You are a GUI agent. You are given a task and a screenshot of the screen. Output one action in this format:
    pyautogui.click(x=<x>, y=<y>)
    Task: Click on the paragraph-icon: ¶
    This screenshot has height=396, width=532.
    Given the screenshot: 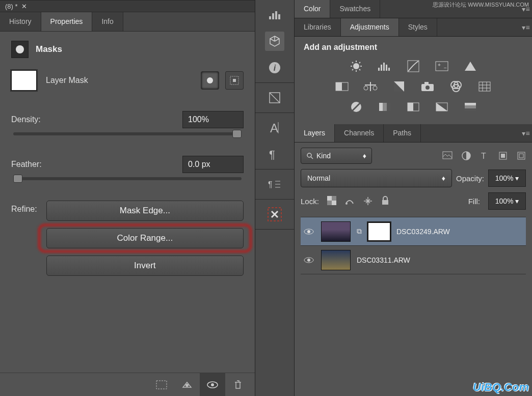 What is the action you would take?
    pyautogui.click(x=275, y=154)
    